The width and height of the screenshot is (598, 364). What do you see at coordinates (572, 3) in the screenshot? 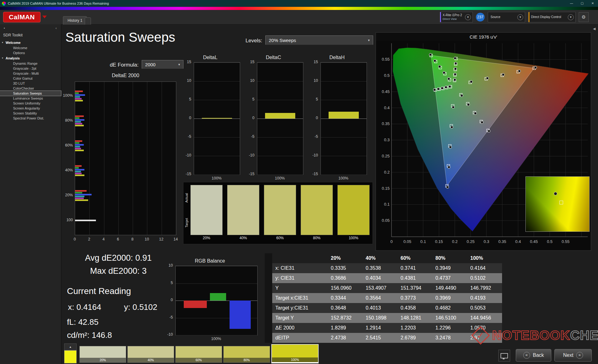
I see `minimize-button: —` at bounding box center [572, 3].